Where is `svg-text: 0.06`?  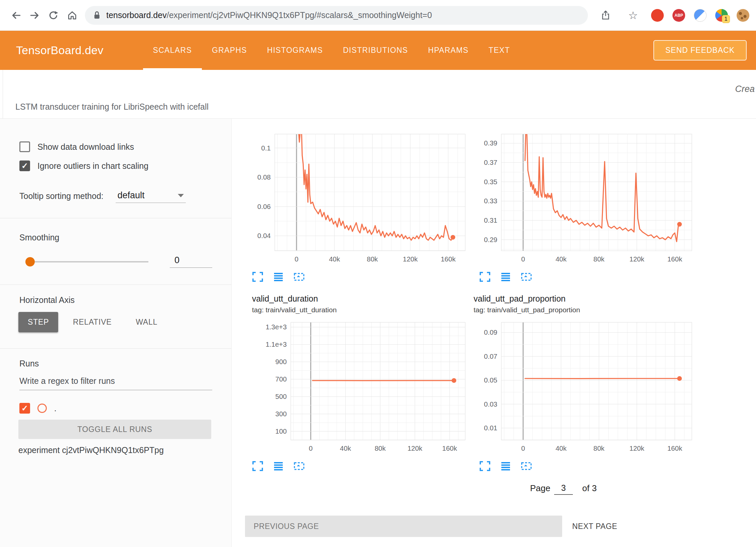
svg-text: 0.06 is located at coordinates (264, 207).